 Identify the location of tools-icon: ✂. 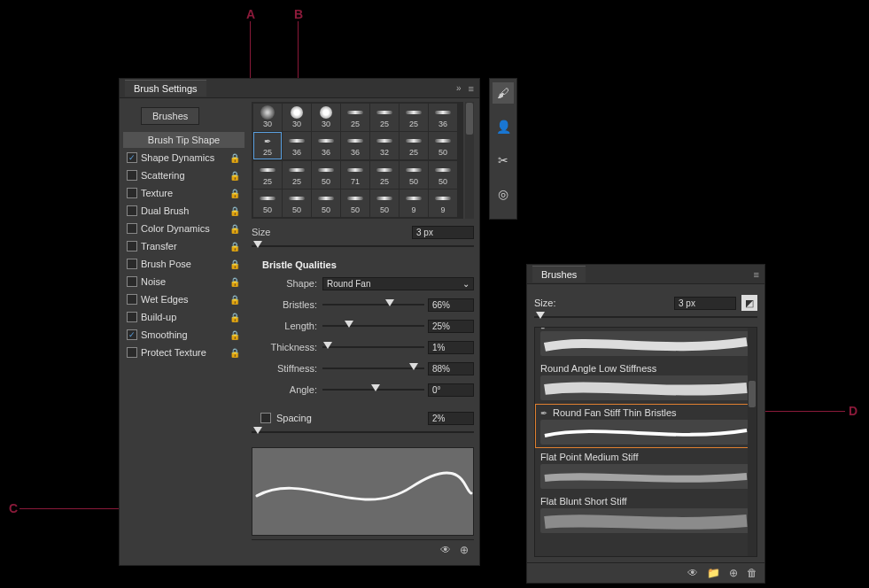
(503, 160).